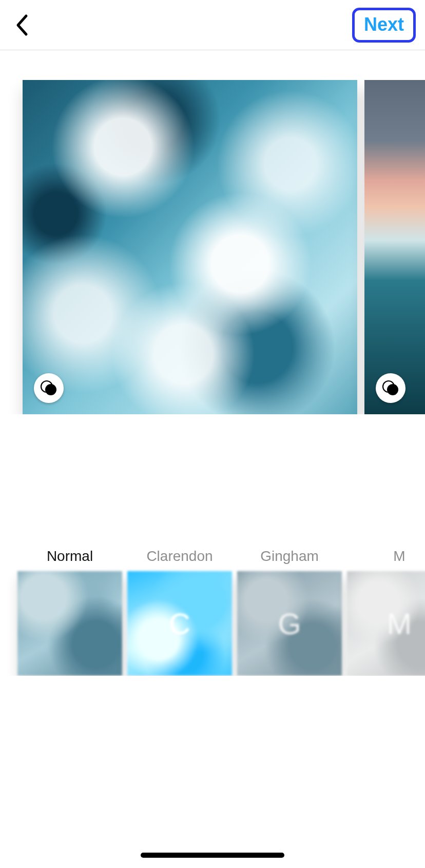  I want to click on filter-label: Clarendon, so click(180, 556).